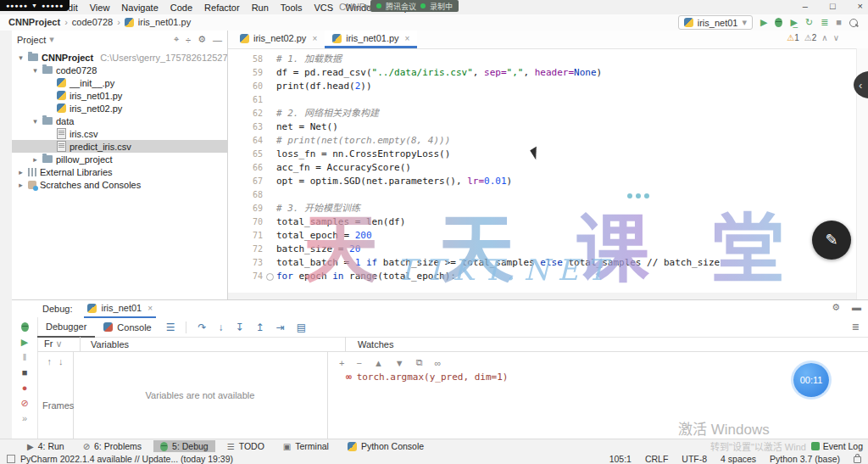  Describe the element at coordinates (620, 459) in the screenshot. I see `caret-position: 105:1` at that location.